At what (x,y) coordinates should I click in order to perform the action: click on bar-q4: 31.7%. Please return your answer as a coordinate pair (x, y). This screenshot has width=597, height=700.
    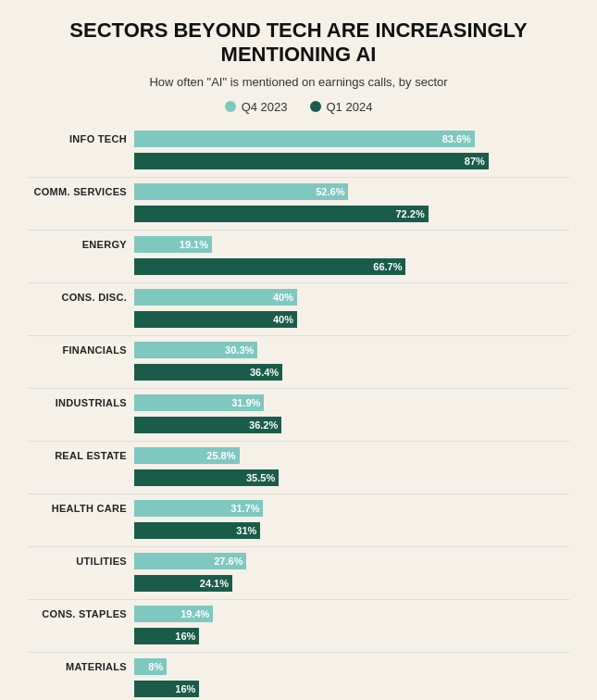
    Looking at the image, I should click on (198, 508).